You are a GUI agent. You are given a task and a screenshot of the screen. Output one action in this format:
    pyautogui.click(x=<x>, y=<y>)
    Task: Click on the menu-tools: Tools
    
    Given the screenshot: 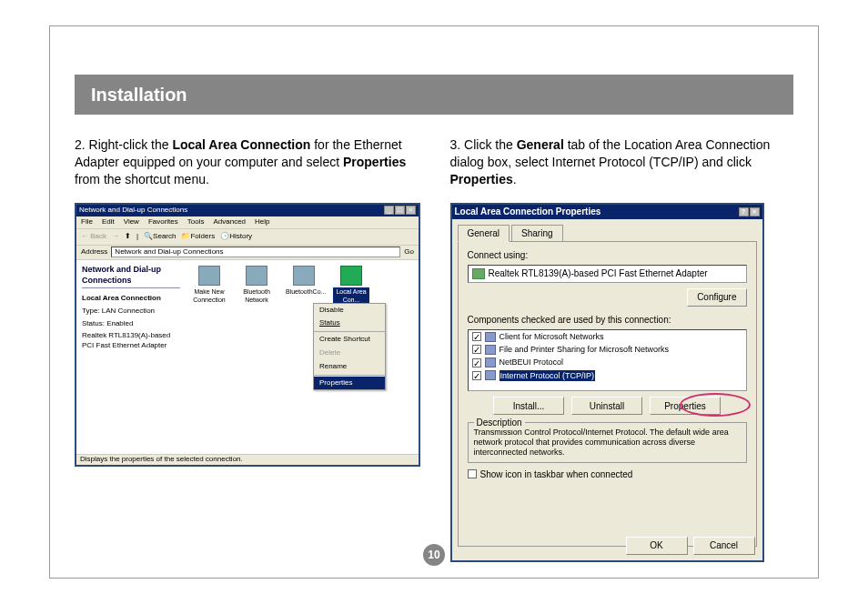 What is the action you would take?
    pyautogui.click(x=197, y=222)
    